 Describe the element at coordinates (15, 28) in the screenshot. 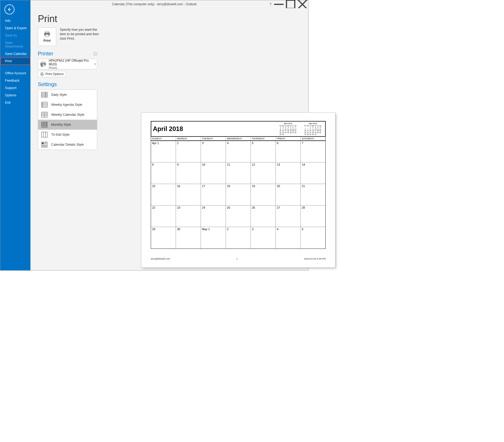

I see `sidebar-item-open-export: Open & Export` at that location.